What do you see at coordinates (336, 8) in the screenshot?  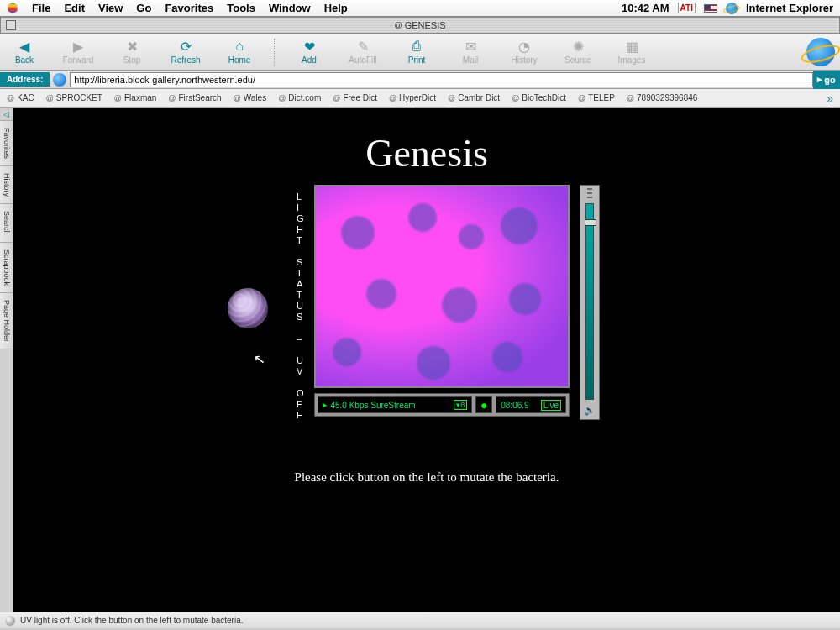 I see `menu-help: Help` at bounding box center [336, 8].